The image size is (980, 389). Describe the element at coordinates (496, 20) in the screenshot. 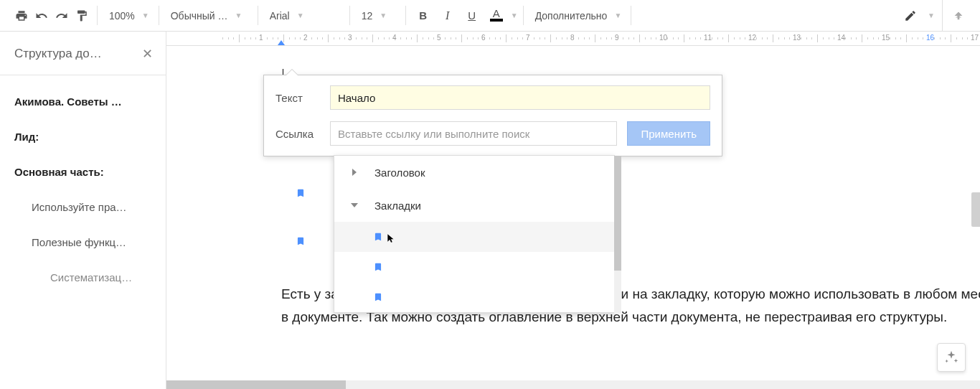

I see `text-color-bar` at that location.